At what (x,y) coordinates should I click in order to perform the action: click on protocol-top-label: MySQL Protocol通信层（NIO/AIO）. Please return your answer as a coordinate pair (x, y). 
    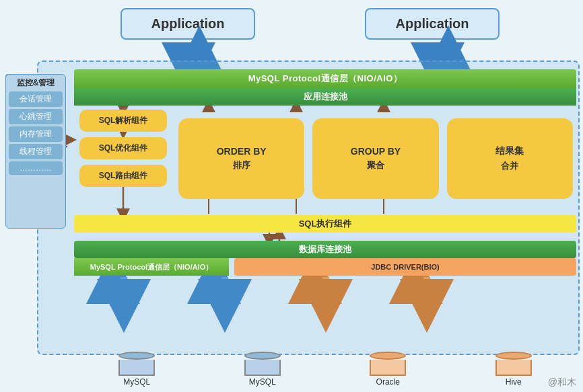
    Looking at the image, I should click on (326, 79).